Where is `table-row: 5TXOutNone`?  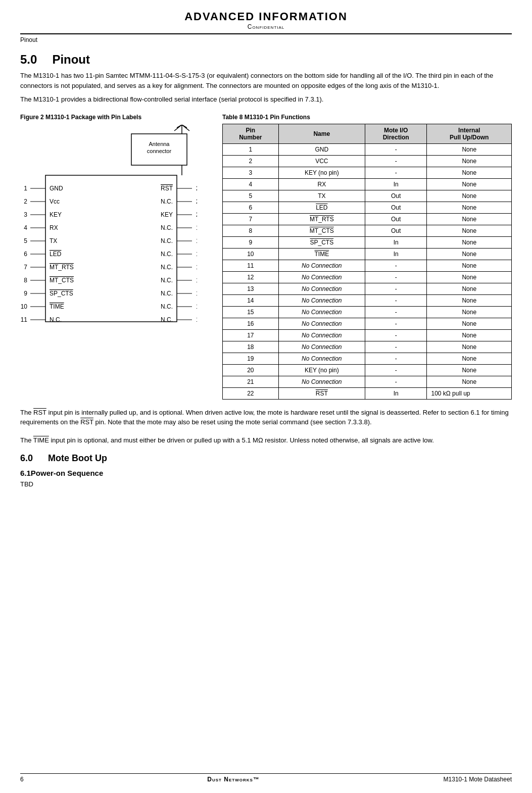
table-row: 5TXOutNone is located at coordinates (367, 196).